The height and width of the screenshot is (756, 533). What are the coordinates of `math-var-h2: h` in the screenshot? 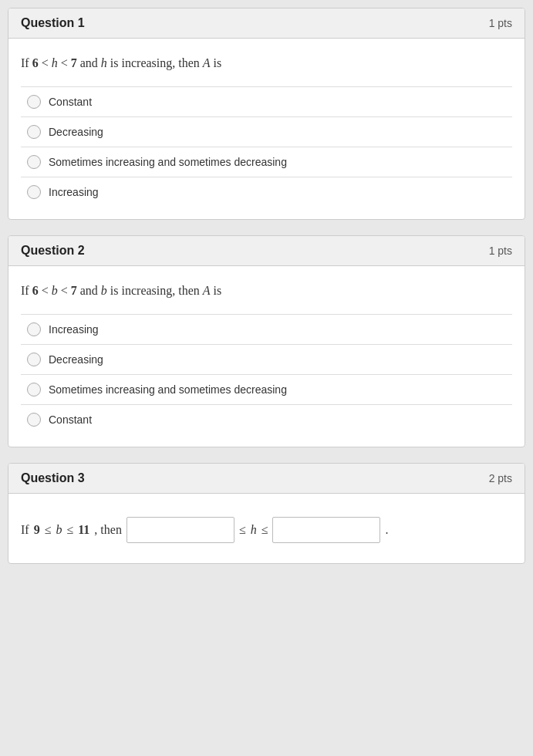 It's located at (104, 63).